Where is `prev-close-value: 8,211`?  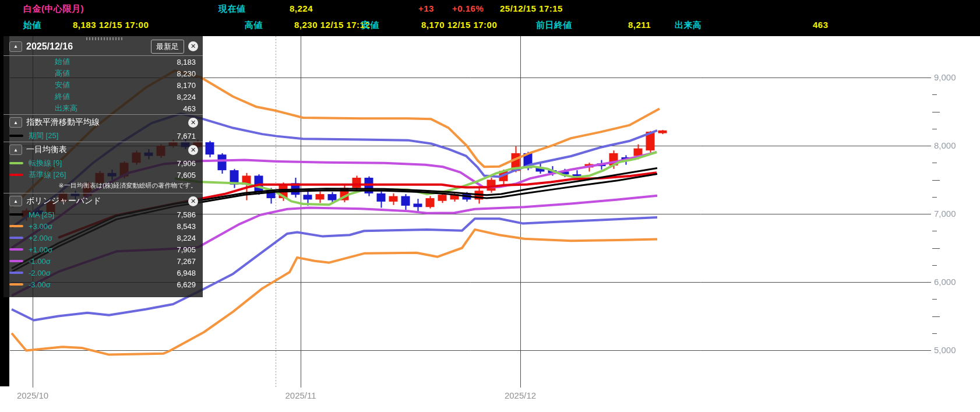 prev-close-value: 8,211 is located at coordinates (640, 24).